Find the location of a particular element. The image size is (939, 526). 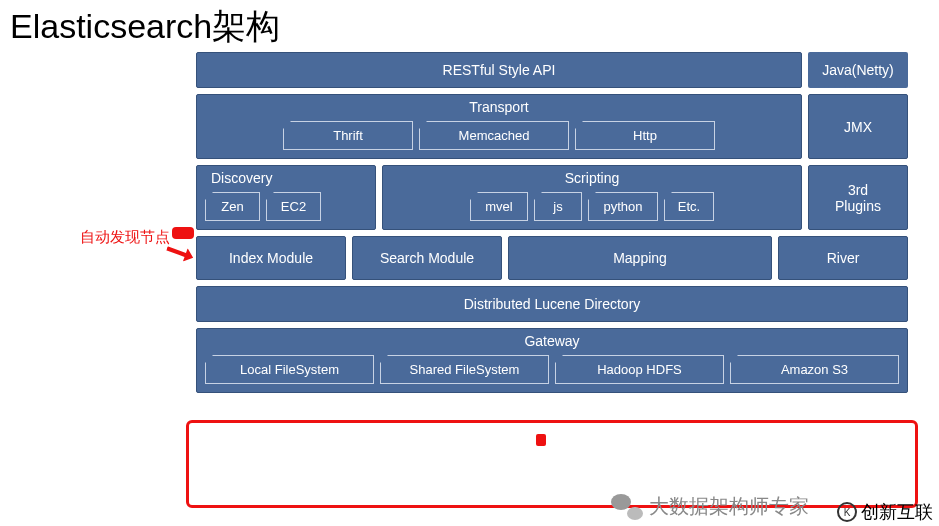

box-search-module: Search Module is located at coordinates (427, 258).